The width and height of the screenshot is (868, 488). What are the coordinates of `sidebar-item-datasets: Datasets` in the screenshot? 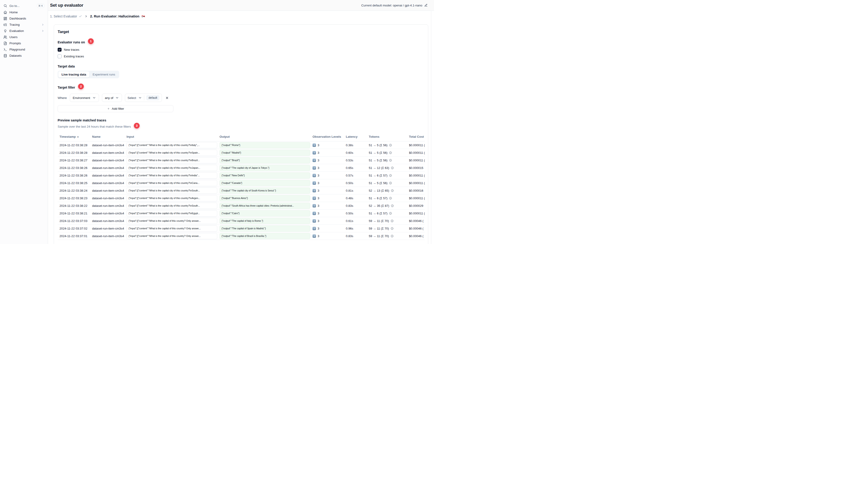 It's located at (24, 56).